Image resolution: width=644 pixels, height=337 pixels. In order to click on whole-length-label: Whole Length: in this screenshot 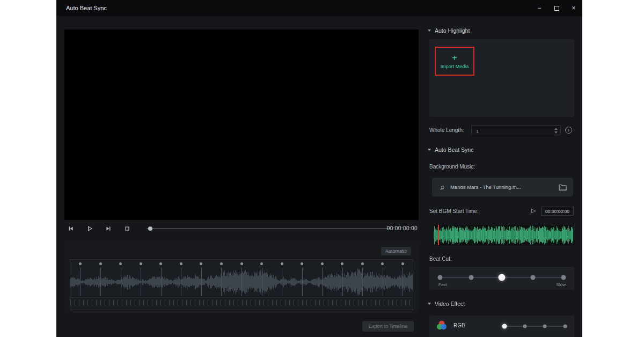, I will do `click(447, 130)`.